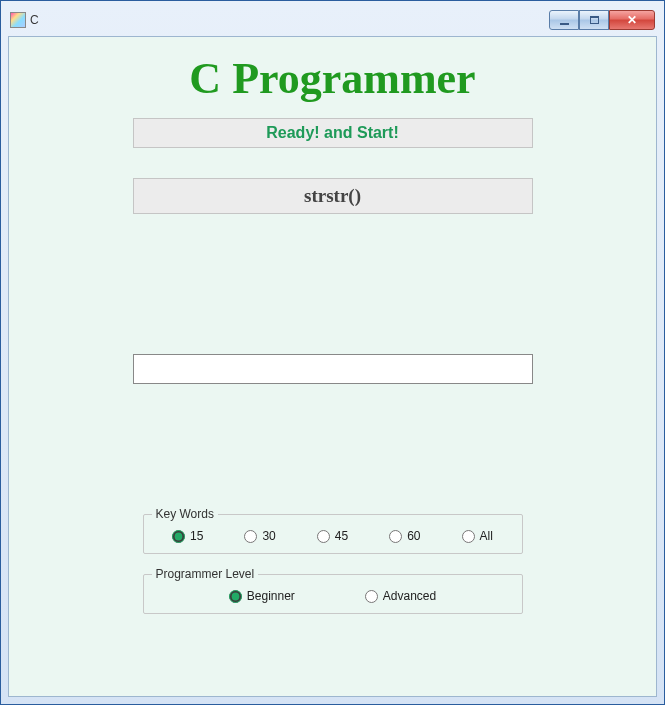 The image size is (665, 705). Describe the element at coordinates (260, 536) in the screenshot. I see `keywords-option-30: 30` at that location.